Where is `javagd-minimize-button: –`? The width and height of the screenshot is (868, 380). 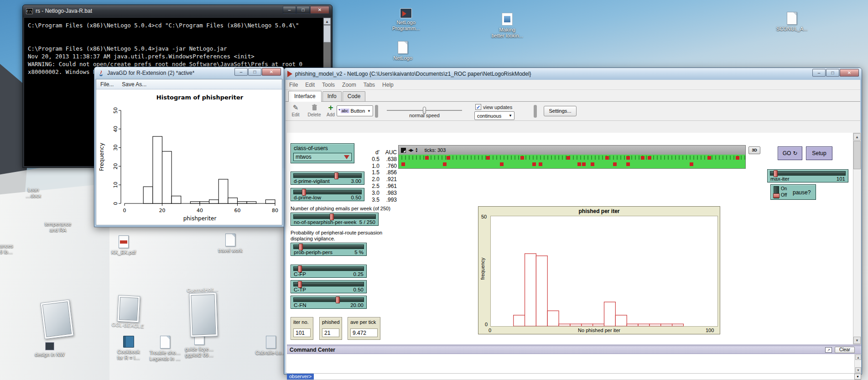 javagd-minimize-button: – is located at coordinates (241, 72).